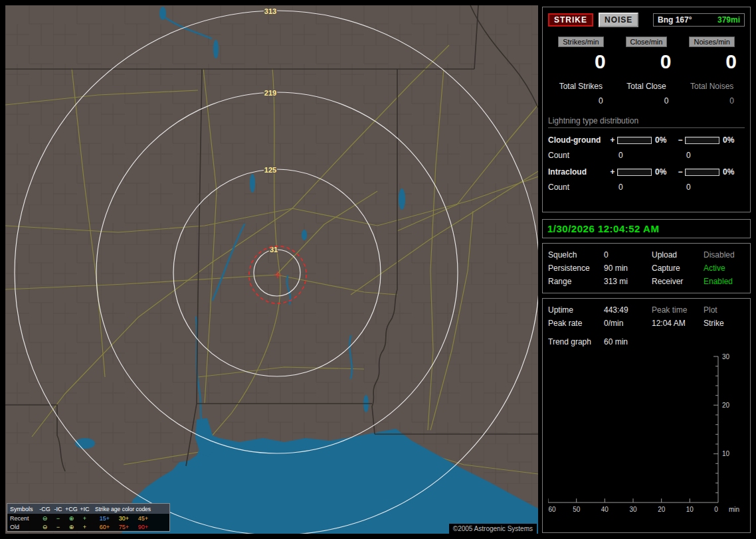 The height and width of the screenshot is (539, 756). What do you see at coordinates (618, 20) in the screenshot?
I see `noise-mode-button: NOISE` at bounding box center [618, 20].